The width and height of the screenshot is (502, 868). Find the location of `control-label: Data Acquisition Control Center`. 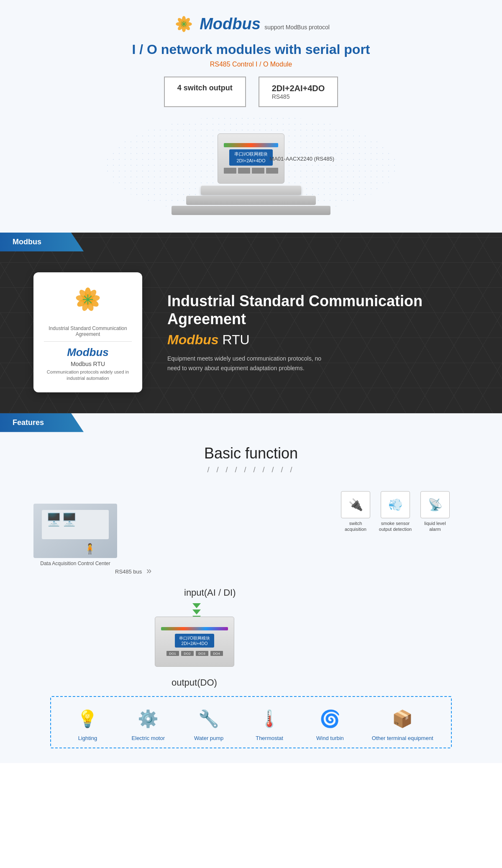

control-label: Data Acquisition Control Center is located at coordinates (75, 563).